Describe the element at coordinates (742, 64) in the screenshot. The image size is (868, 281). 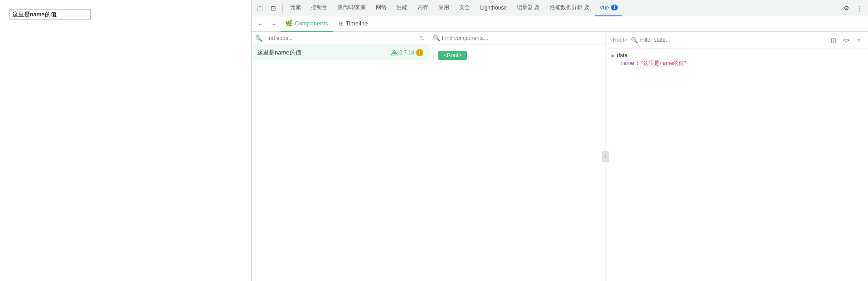
I see `data-property-row: name ： "这里是name的值"` at that location.